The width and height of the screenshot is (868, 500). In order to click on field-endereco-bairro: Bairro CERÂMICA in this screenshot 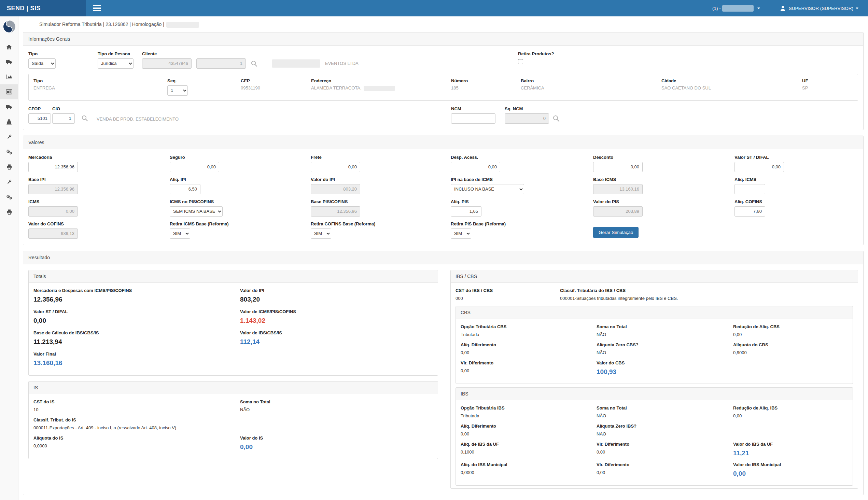, I will do `click(591, 84)`.